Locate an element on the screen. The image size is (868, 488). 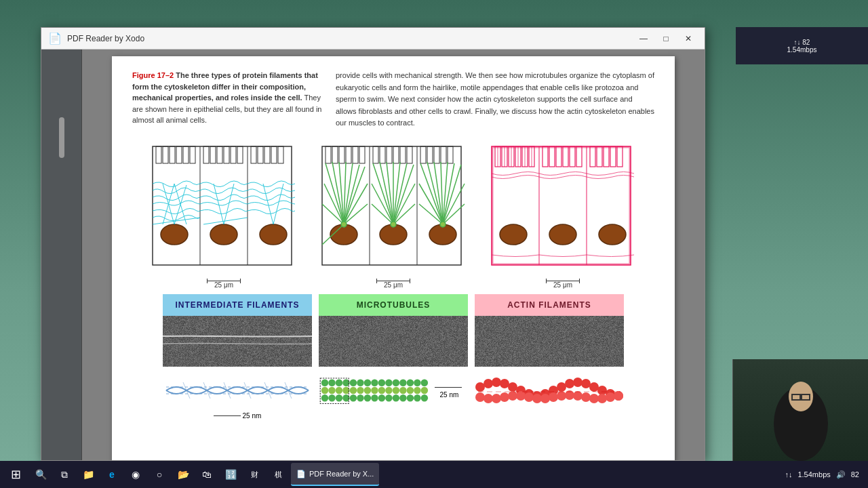
finance-app-button: 财 is located at coordinates (254, 474).